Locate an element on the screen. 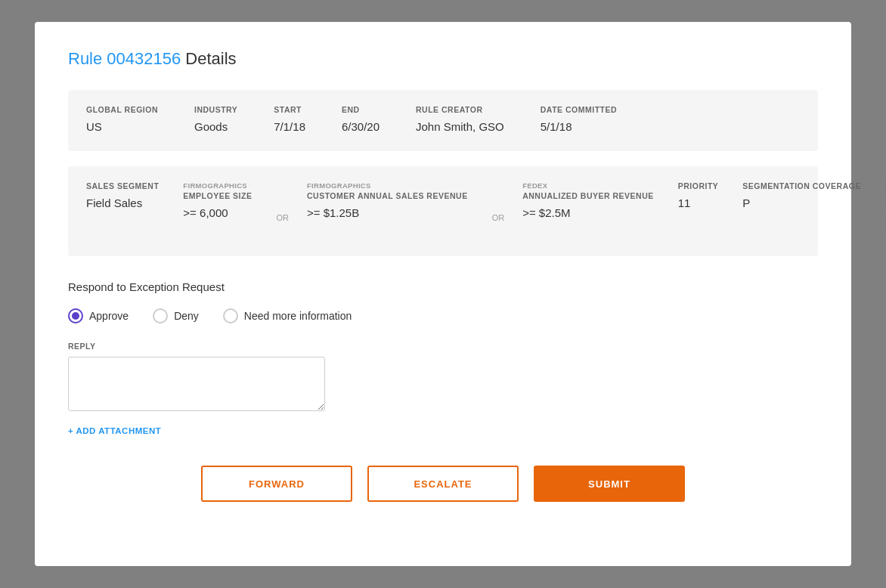  page-title-rest: Details is located at coordinates (209, 59).